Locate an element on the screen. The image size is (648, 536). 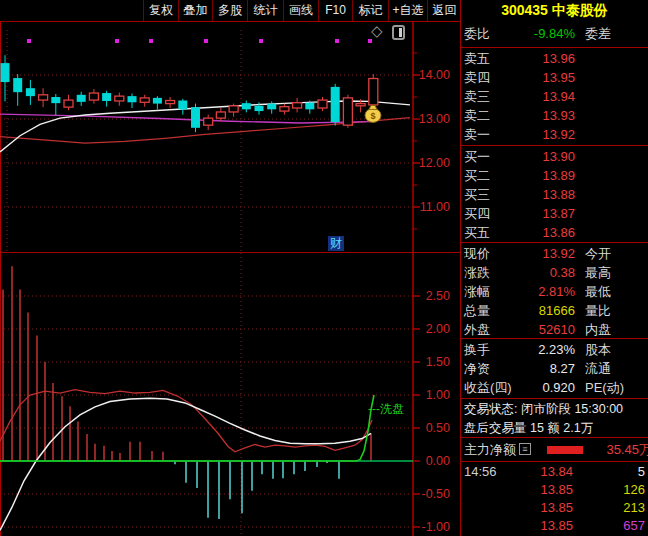
svg-text: 14.00 is located at coordinates (434, 75).